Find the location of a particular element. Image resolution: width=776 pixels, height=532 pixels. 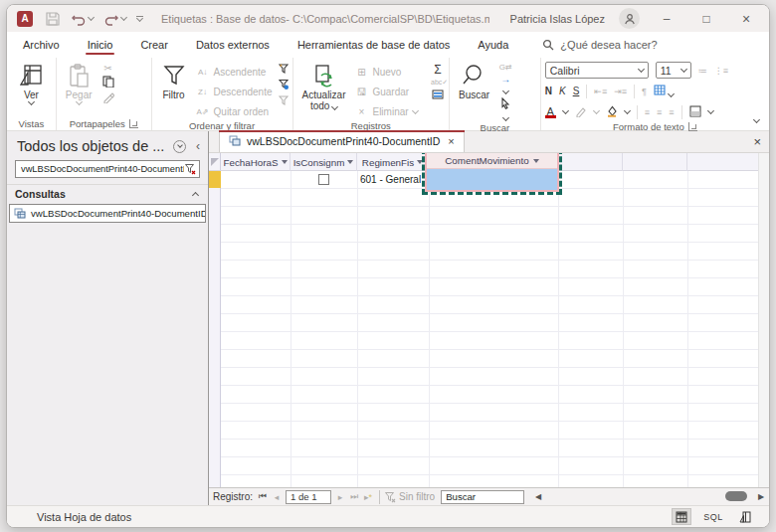

selected-cell is located at coordinates (491, 179).